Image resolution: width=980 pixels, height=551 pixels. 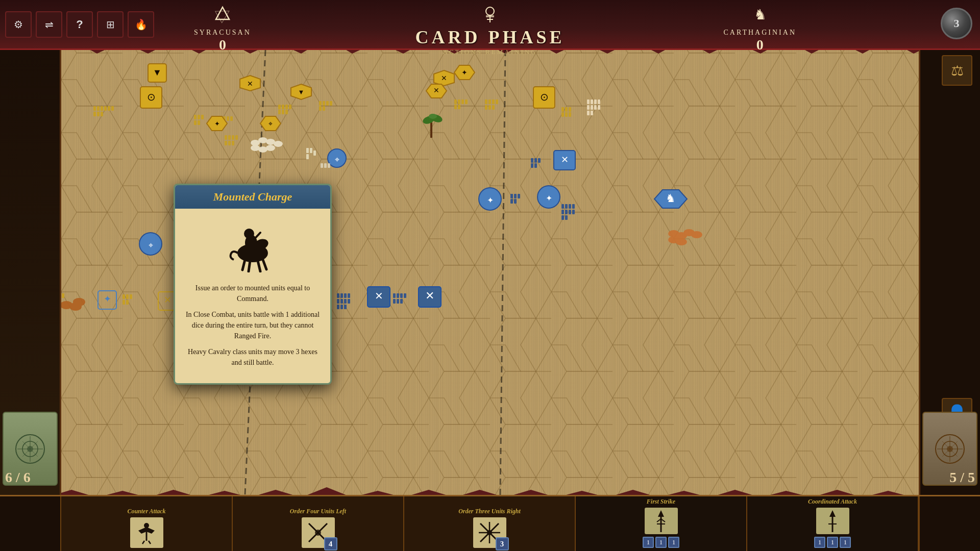 What do you see at coordinates (957, 70) in the screenshot?
I see `scales-icon-button: ⚖` at bounding box center [957, 70].